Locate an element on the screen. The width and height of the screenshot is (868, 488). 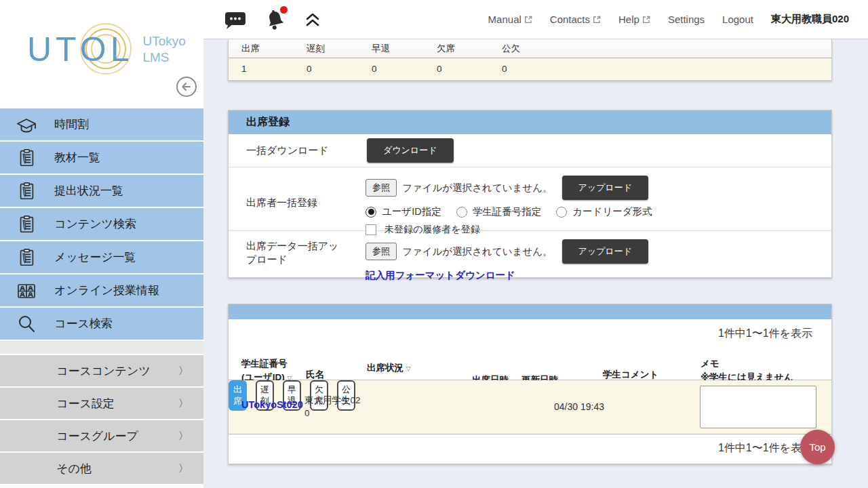
bulk-download-label: 一括ダウンロード is located at coordinates (297, 150).